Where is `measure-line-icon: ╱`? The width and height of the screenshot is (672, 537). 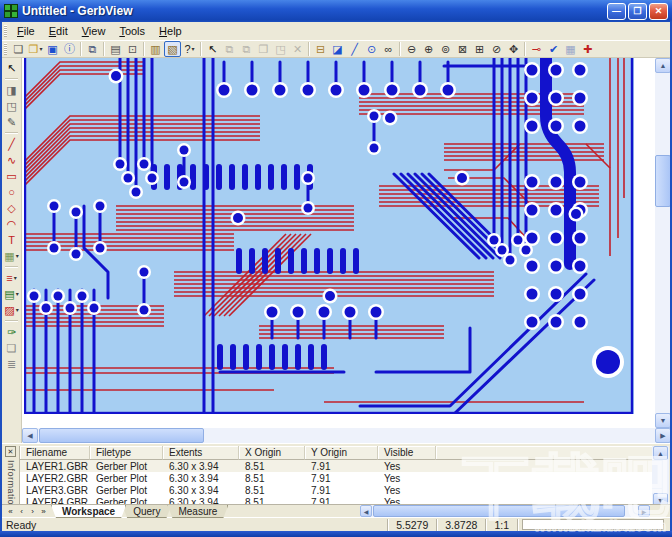 measure-line-icon: ╱ is located at coordinates (354, 49).